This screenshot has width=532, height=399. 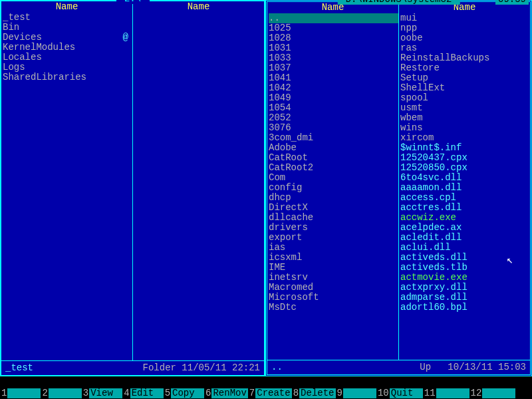 I want to click on list-item: aclui.dll, so click(x=466, y=247).